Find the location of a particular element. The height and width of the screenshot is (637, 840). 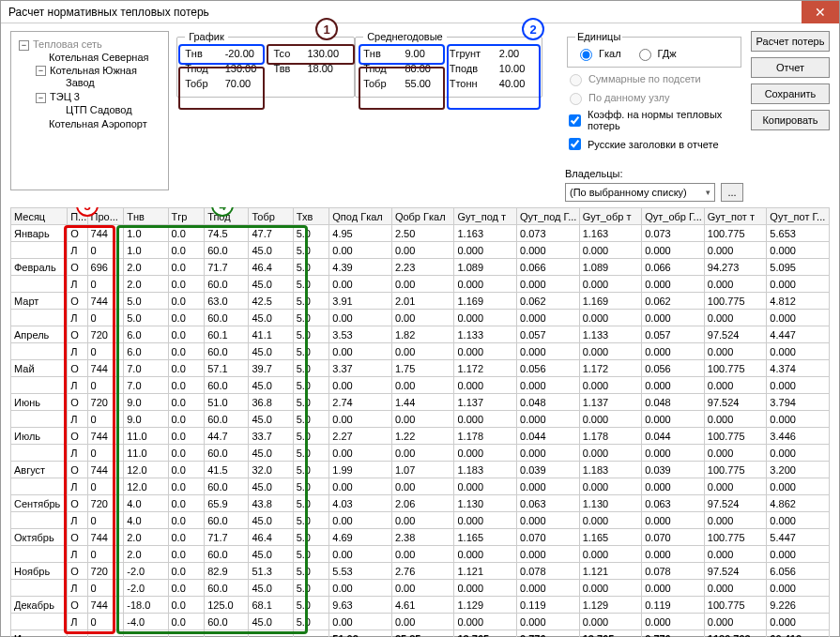

table-cell is located at coordinates (39, 622).